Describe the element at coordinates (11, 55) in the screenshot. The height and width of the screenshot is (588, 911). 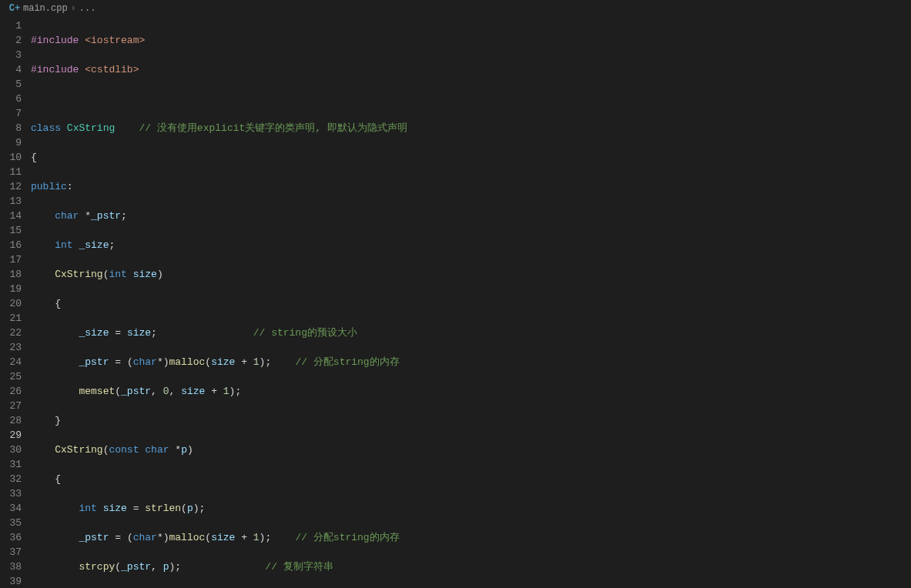
I see `line-number: 3` at that location.